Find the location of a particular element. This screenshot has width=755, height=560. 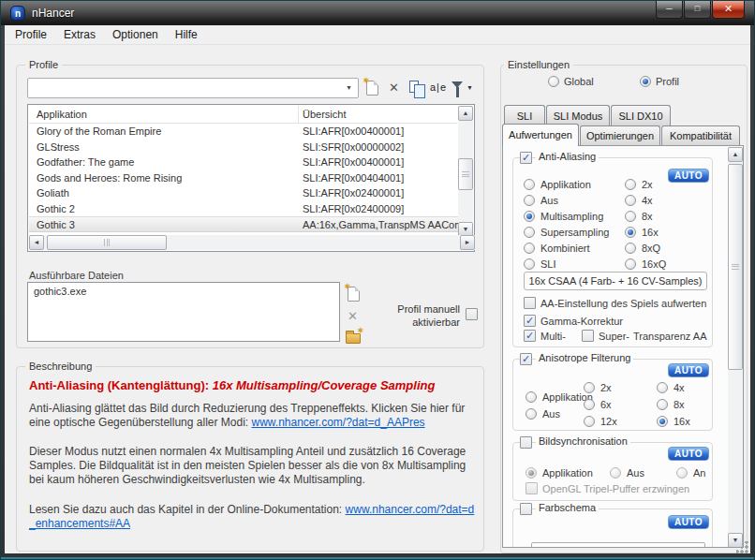

aa-level-4x-radio is located at coordinates (630, 200).